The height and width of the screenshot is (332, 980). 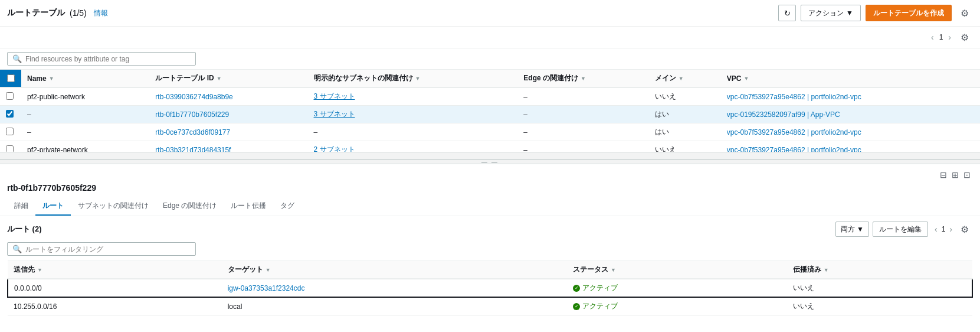 What do you see at coordinates (769, 115) in the screenshot?
I see `vpc-id-link: vpc-0195232582097af99 |` at bounding box center [769, 115].